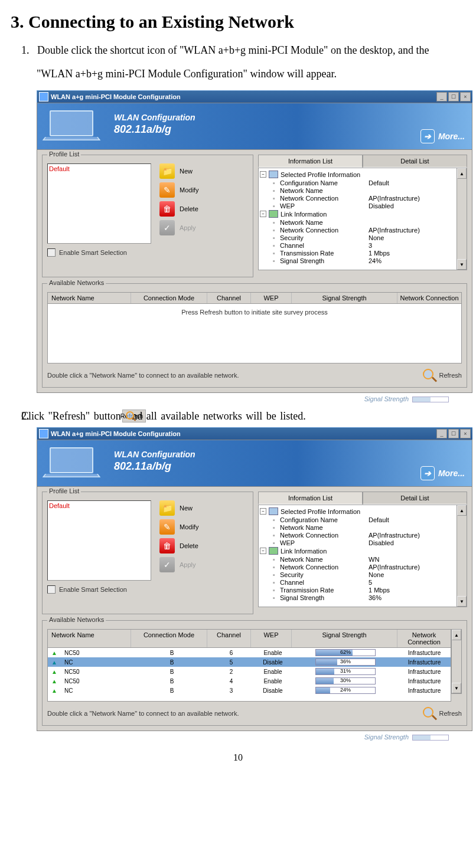 This screenshot has height=868, width=476. I want to click on empty-message: Press Refresh button to initiate site su…, so click(255, 310).